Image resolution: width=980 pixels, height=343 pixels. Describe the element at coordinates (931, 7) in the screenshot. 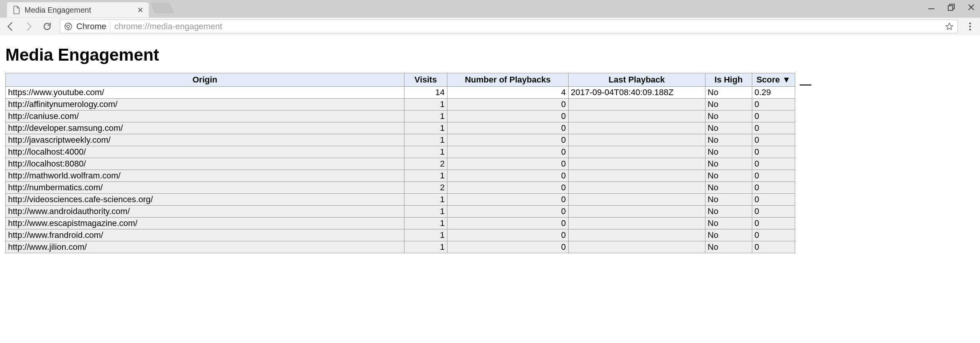

I see `minimize-icon` at that location.